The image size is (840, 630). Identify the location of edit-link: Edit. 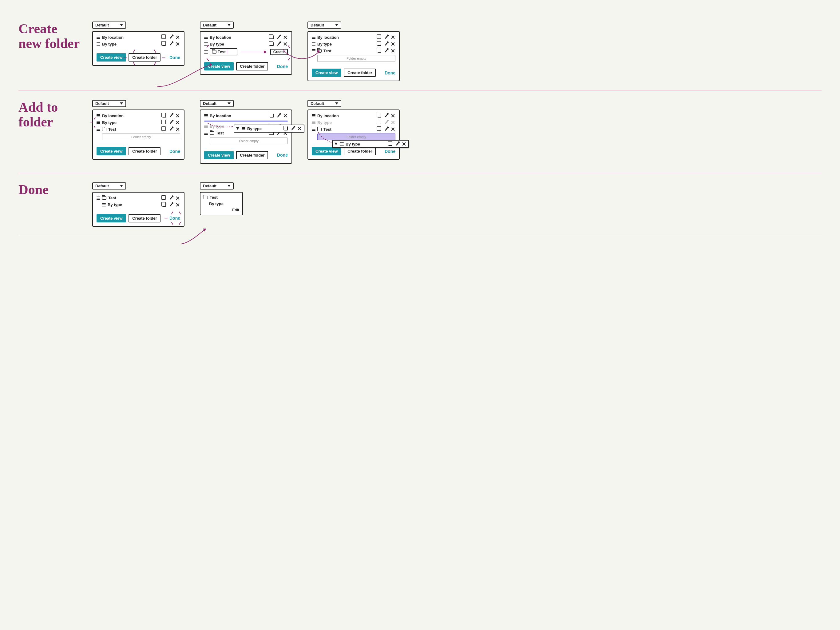
(235, 210).